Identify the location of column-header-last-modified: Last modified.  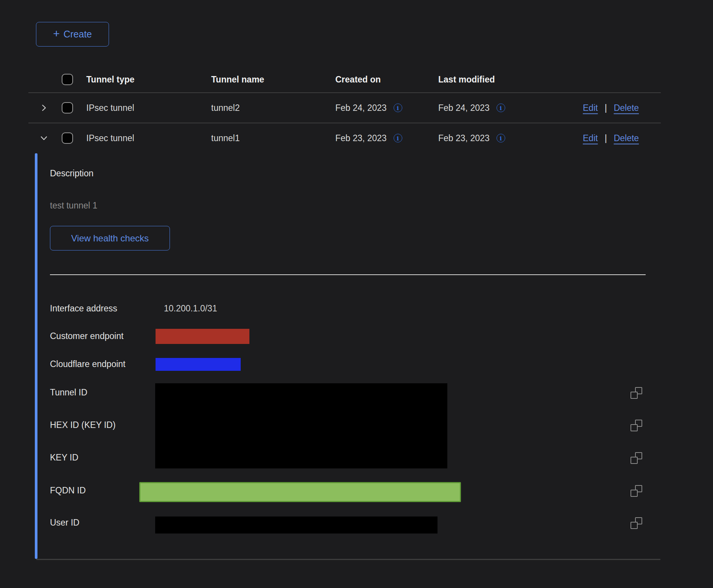
(467, 79).